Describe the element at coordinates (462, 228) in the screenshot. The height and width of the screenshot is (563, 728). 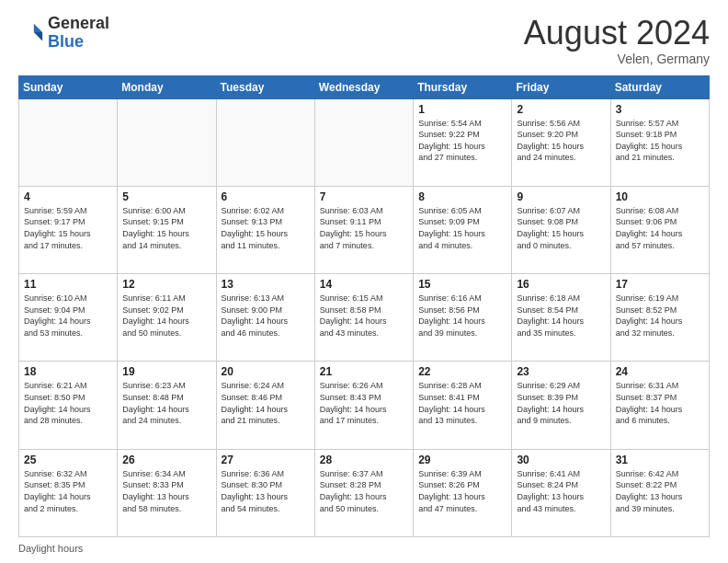
I see `day-info: Sunrise: 6:05 AM Sunset: 9:09 PM Dayligh…` at that location.